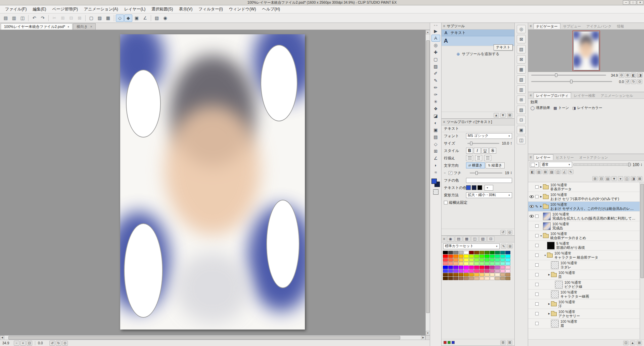 The width and height of the screenshot is (644, 346). I want to click on mini-color-swatch, so click(445, 342).